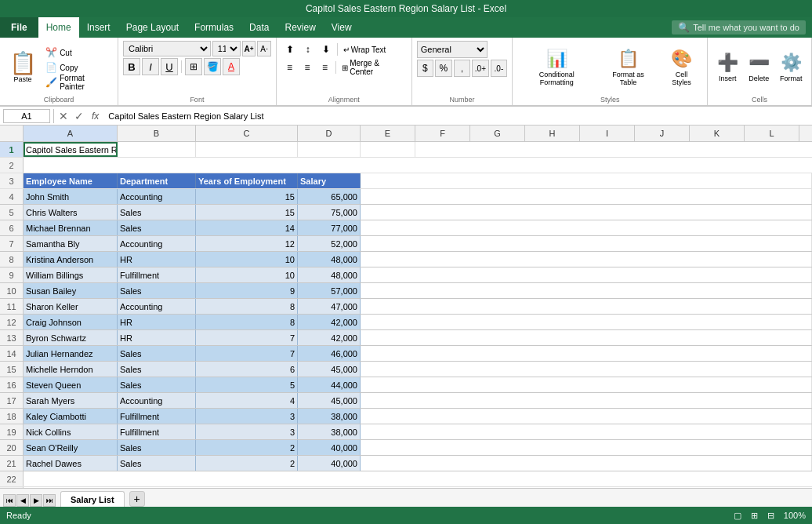 The image size is (812, 524). I want to click on cell-name: Kristina Anderson, so click(71, 259).